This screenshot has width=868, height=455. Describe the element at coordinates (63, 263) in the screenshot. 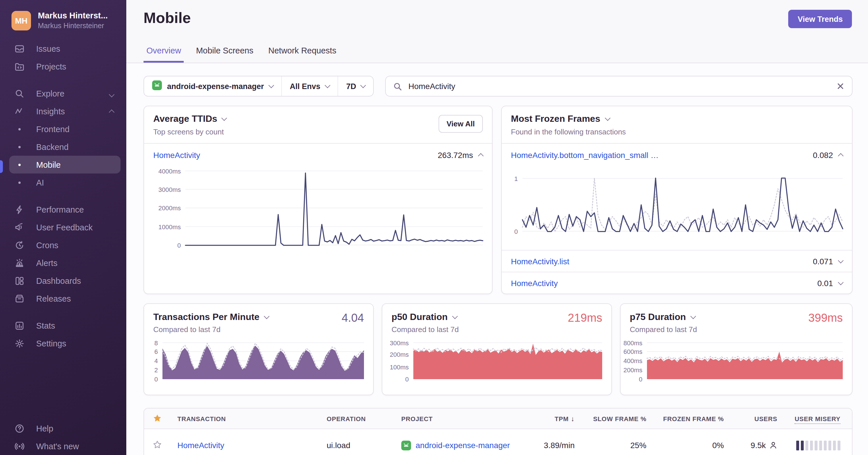

I see `sidebar-item-alerts: Alerts` at that location.